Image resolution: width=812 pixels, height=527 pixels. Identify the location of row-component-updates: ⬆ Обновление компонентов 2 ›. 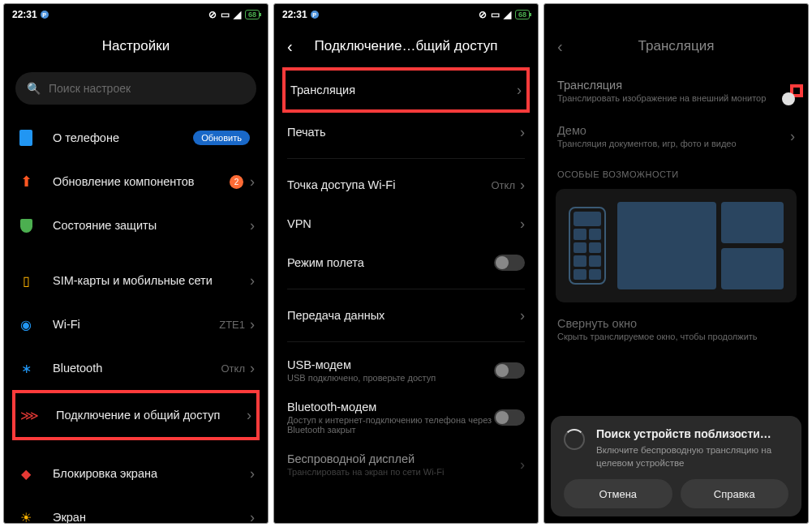
(136, 182).